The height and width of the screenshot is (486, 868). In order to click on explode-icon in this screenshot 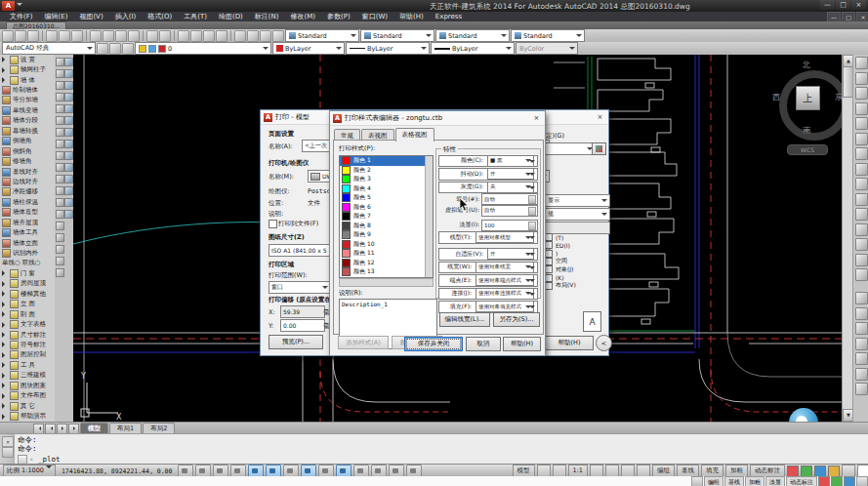, I will do `click(861, 275)`.